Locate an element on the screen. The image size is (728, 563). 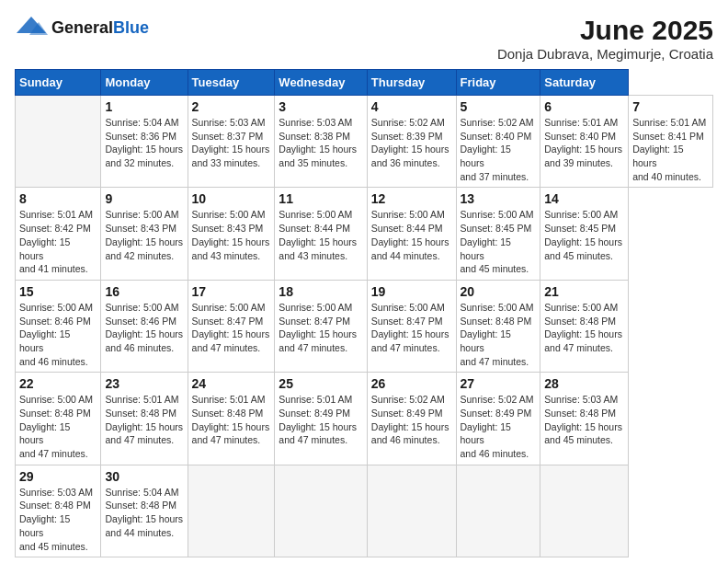
day-detail: Sunrise: 5:00 AM Sunset: 8:47 PM Dayligh… is located at coordinates (320, 327).